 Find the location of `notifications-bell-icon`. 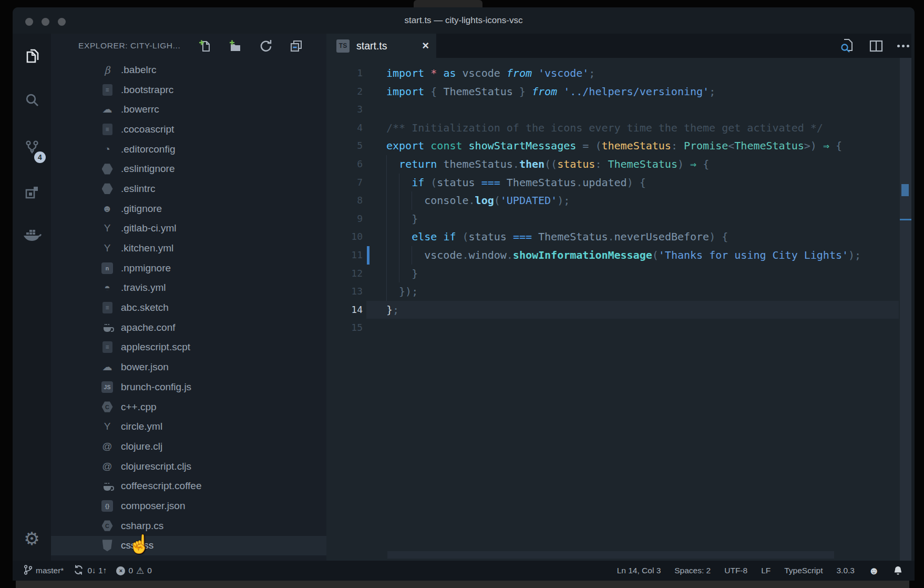

notifications-bell-icon is located at coordinates (898, 571).